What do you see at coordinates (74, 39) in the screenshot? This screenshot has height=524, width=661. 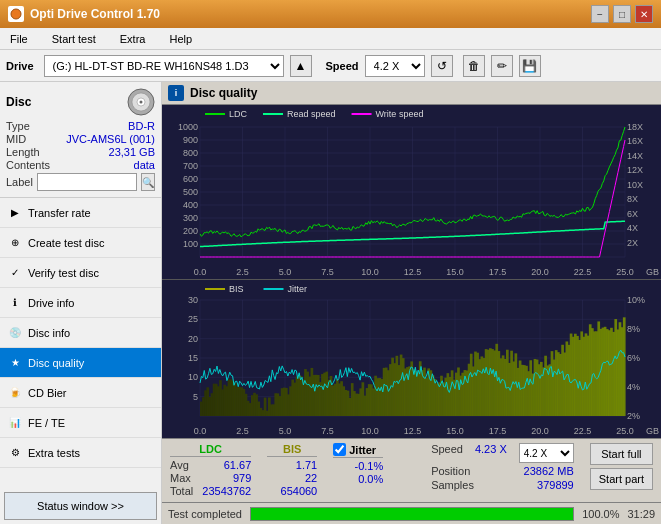 I see `menu-start-test: Start test` at bounding box center [74, 39].